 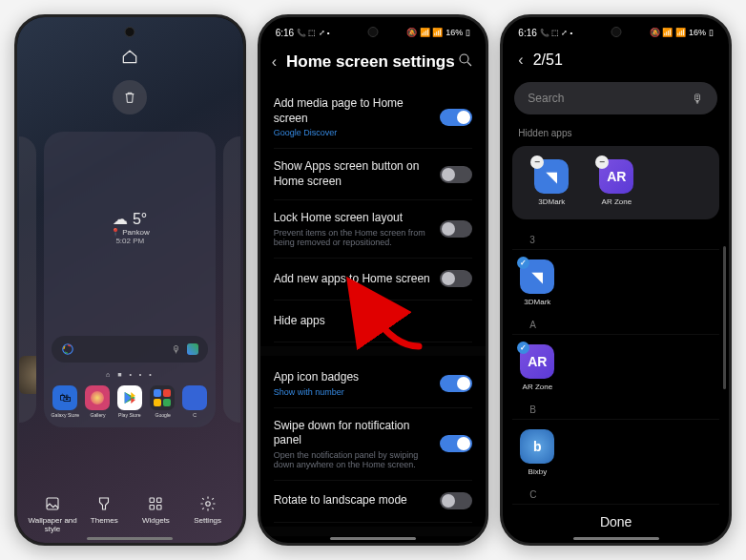 I want to click on bottom-widgets: Widgets, so click(x=155, y=513).